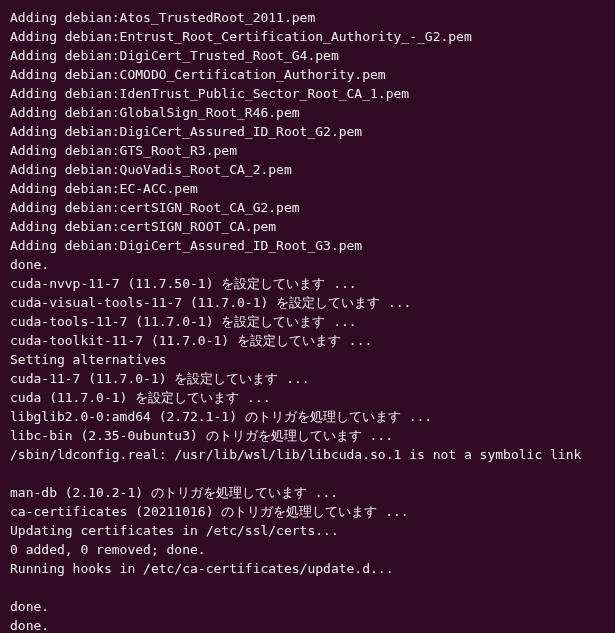 The image size is (615, 633). What do you see at coordinates (308, 18) in the screenshot?
I see `terminal-line: Adding debian:Atos_TrustedRoot_2011.pem` at bounding box center [308, 18].